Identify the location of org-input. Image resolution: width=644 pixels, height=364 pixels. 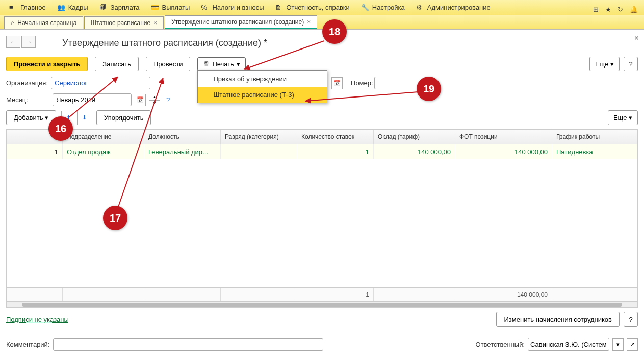
(101, 83).